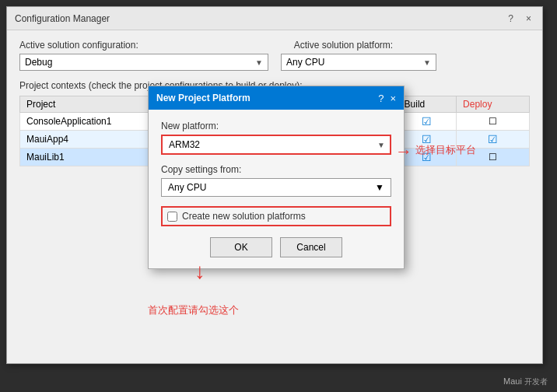 Image resolution: width=557 pixels, height=392 pixels. What do you see at coordinates (359, 62) in the screenshot?
I see `solution-platform-dropdown: Any CPU ▼` at bounding box center [359, 62].